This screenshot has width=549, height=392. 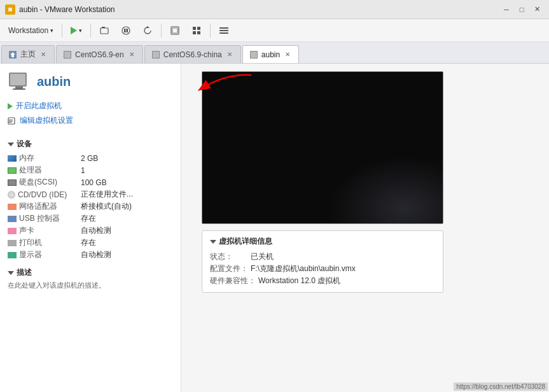 What do you see at coordinates (53, 81) in the screenshot?
I see `vm-title: aubin` at bounding box center [53, 81].